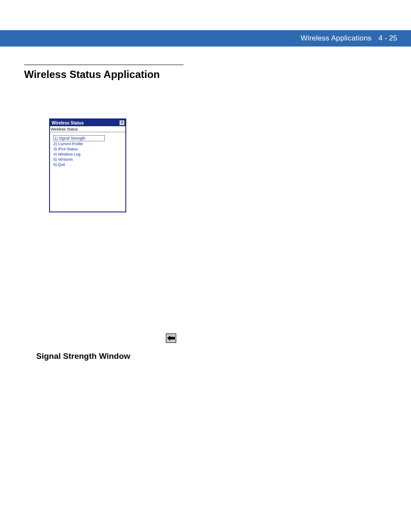 This screenshot has width=411, height=532. What do you see at coordinates (88, 129) in the screenshot?
I see `window-sub-header: Wireless Status` at bounding box center [88, 129].